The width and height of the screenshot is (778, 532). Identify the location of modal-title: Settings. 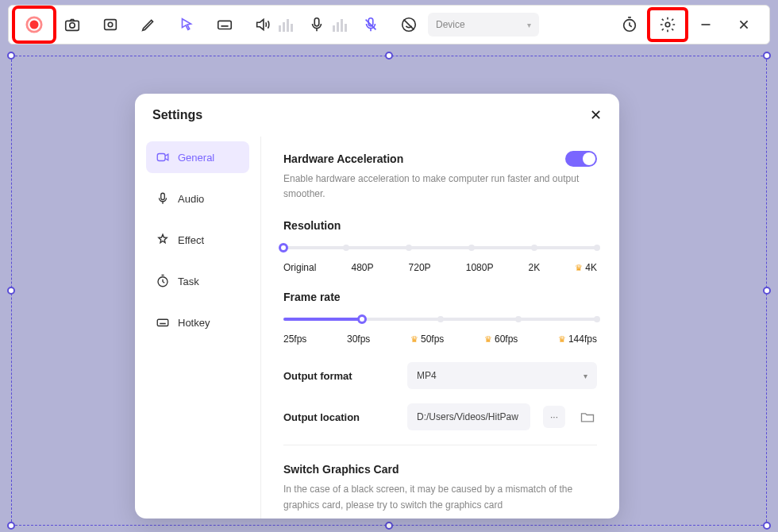
(178, 115).